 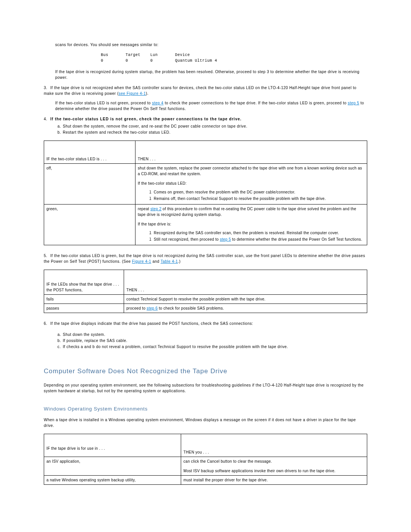 What do you see at coordinates (251, 171) in the screenshot?
I see `cell-p1: shut down the system, replace the power …` at bounding box center [251, 171].